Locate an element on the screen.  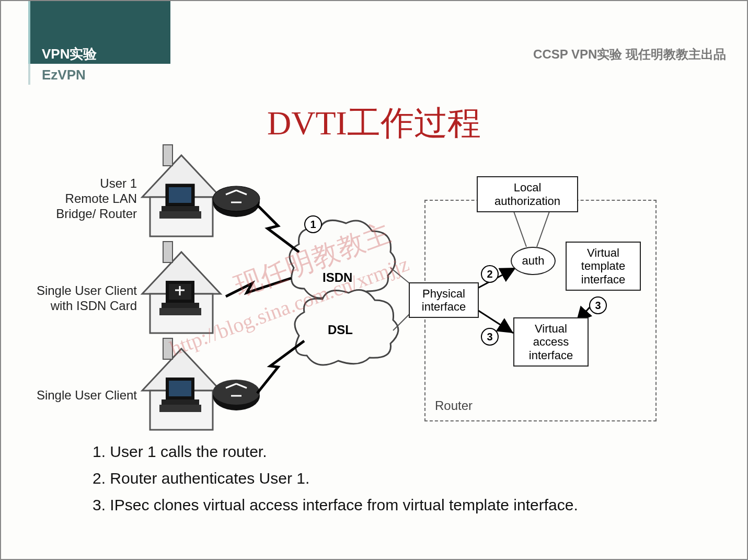
steps-list: 1. User 1 calls the router. 2. Router au… is located at coordinates (336, 478).